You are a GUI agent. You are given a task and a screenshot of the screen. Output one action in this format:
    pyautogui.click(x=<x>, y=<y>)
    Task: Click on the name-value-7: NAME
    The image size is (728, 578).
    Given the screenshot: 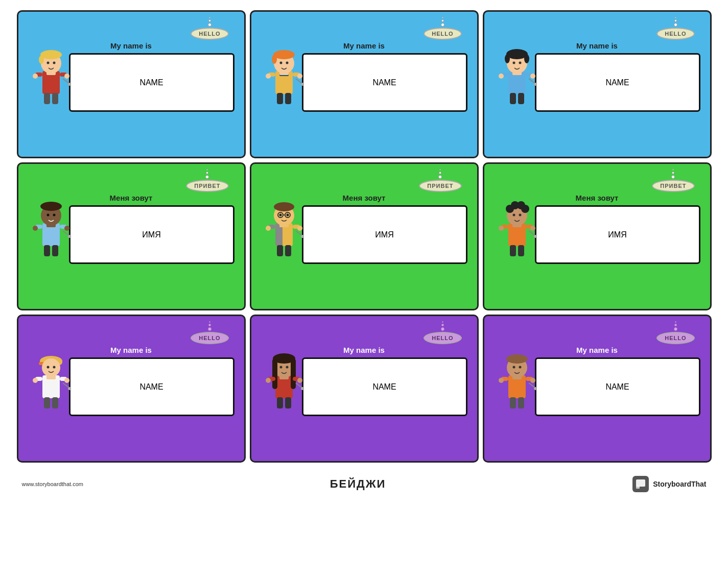 What is the action you would take?
    pyautogui.click(x=151, y=387)
    